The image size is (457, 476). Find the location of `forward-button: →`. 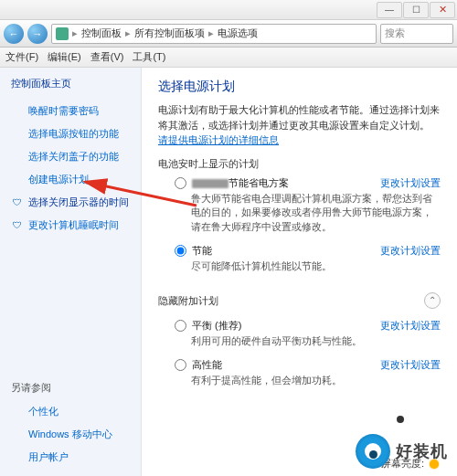

forward-button: → is located at coordinates (37, 34).